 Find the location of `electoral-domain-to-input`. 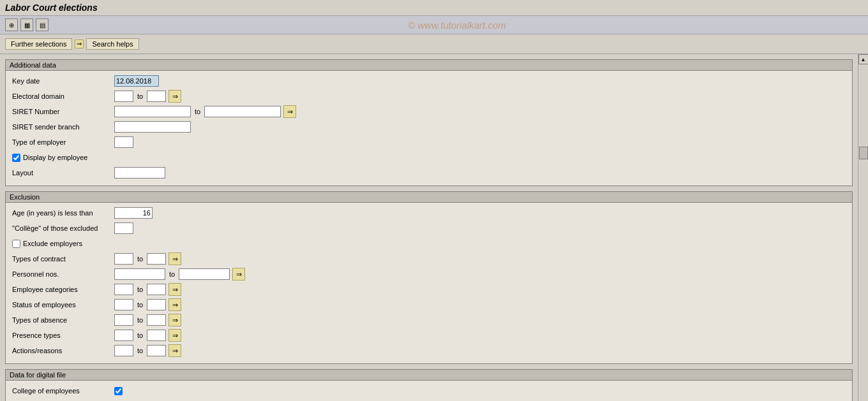

electoral-domain-to-input is located at coordinates (156, 96).